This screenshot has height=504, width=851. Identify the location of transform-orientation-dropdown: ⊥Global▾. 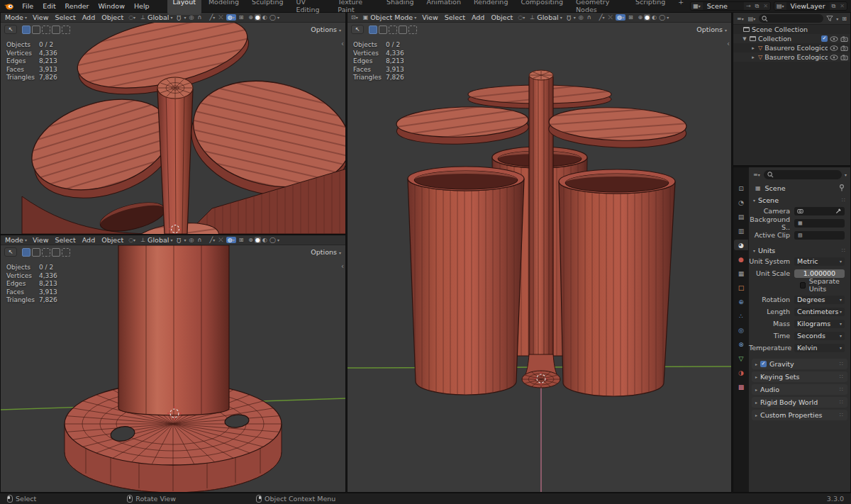
(156, 240).